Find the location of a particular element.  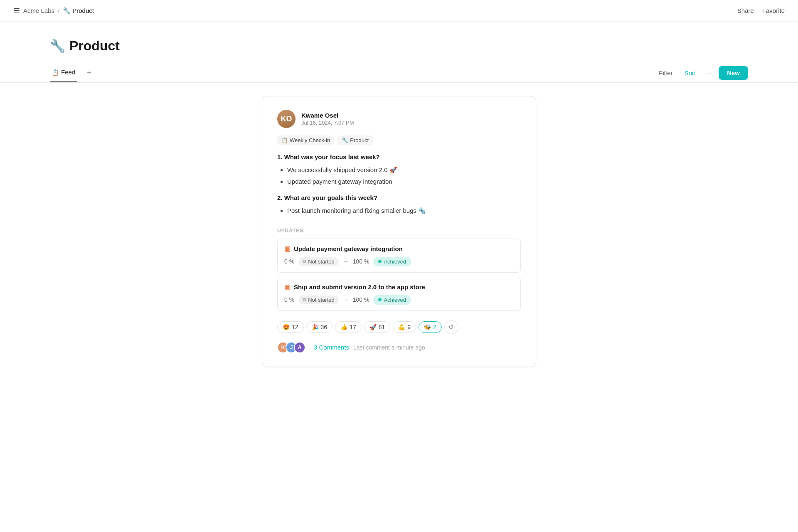

arrow-icon-2: → is located at coordinates (346, 300).